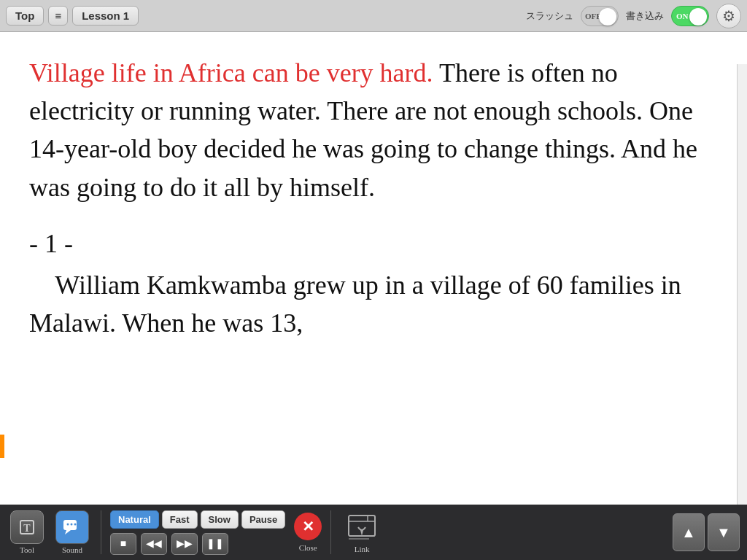 The height and width of the screenshot is (560, 747). What do you see at coordinates (374, 244) in the screenshot?
I see `page-number: - 1 -` at bounding box center [374, 244].